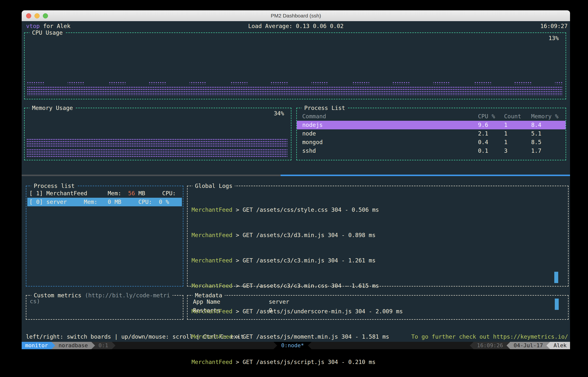  Describe the element at coordinates (296, 16) in the screenshot. I see `window-title: PM2 Dashboard (ssh)` at that location.